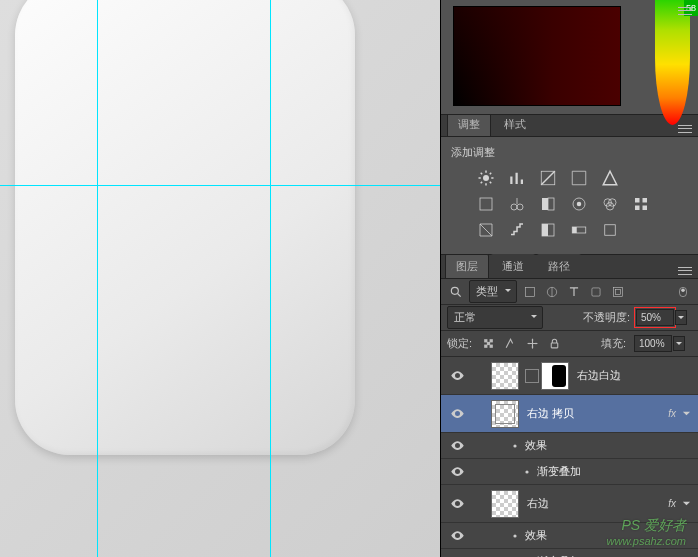  I want to click on tab-layers: 图层, so click(467, 266).